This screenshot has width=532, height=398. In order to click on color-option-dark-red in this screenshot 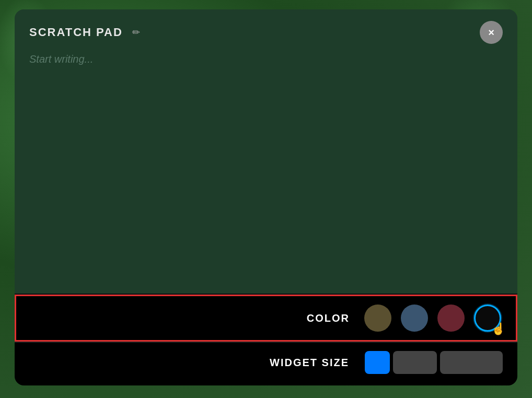, I will do `click(451, 318)`.